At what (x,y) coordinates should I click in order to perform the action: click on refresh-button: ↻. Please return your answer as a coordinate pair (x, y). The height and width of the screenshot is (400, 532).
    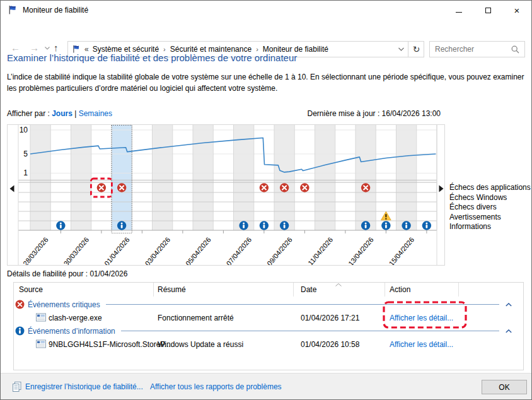
    Looking at the image, I should click on (416, 49).